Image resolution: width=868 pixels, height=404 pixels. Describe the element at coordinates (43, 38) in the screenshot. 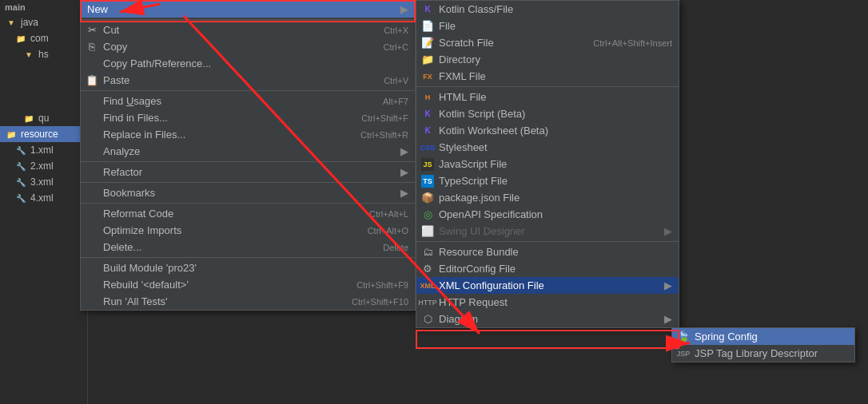

I see `sidebar-item-com: 📁 com` at that location.